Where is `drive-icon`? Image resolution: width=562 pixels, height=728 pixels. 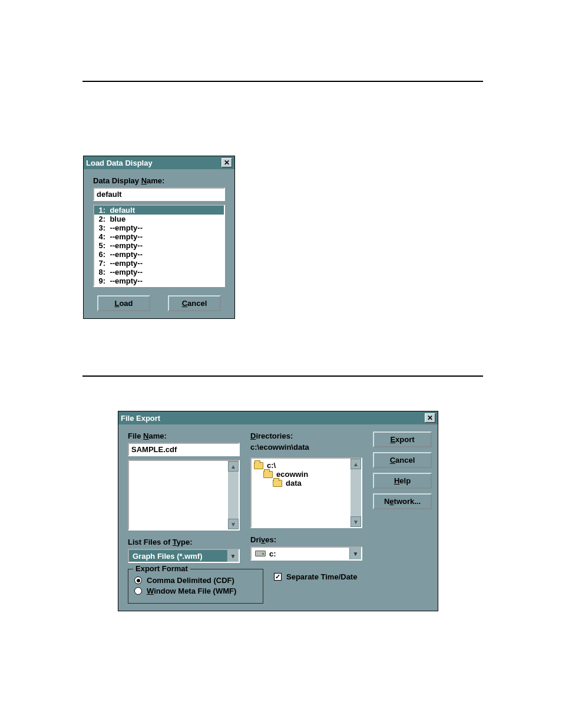
drive-icon is located at coordinates (260, 554).